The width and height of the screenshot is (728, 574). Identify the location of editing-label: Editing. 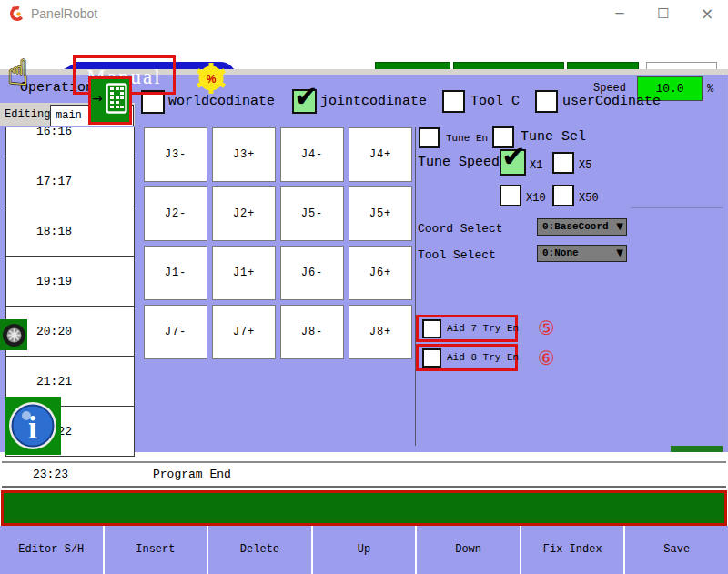
(27, 115).